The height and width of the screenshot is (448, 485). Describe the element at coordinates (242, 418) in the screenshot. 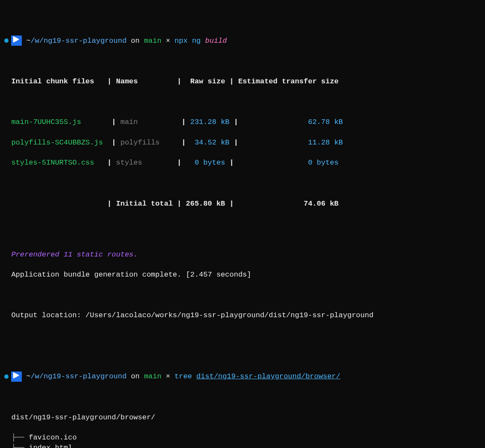

I see `tree-root: dist/ng19-ssr-playground/browser/` at that location.